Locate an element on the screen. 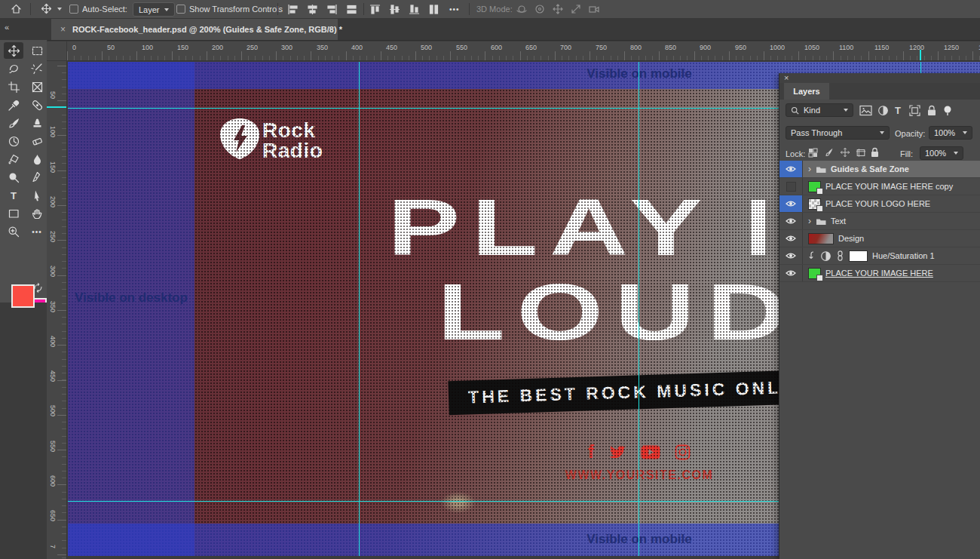  magic-wand-tool is located at coordinates (37, 69).